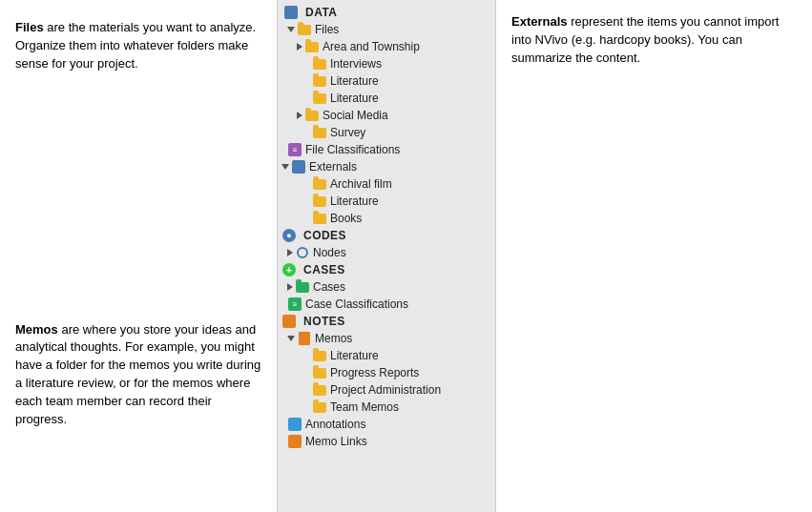  Describe the element at coordinates (385, 390) in the screenshot. I see `project-admin-label: Project Administration` at that location.